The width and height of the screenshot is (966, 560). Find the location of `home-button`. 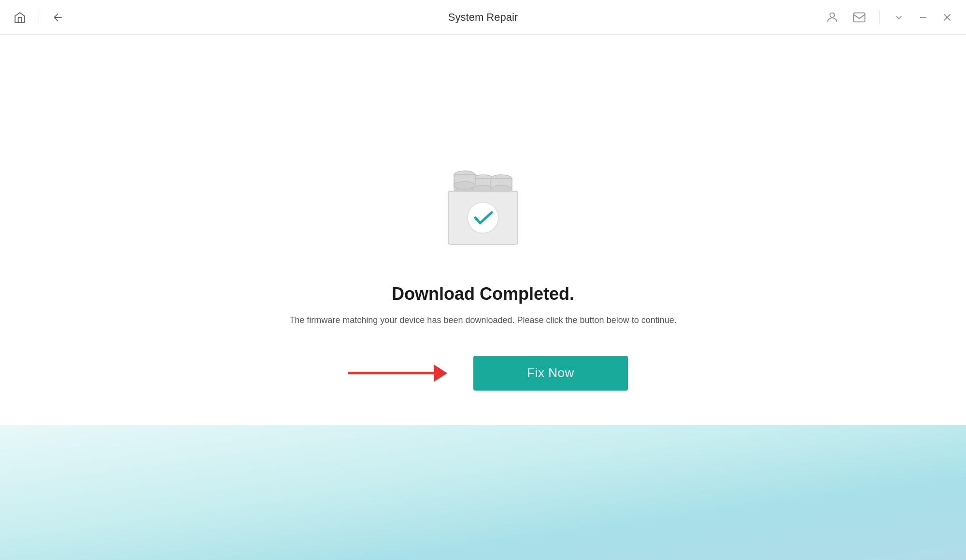

home-button is located at coordinates (20, 17).